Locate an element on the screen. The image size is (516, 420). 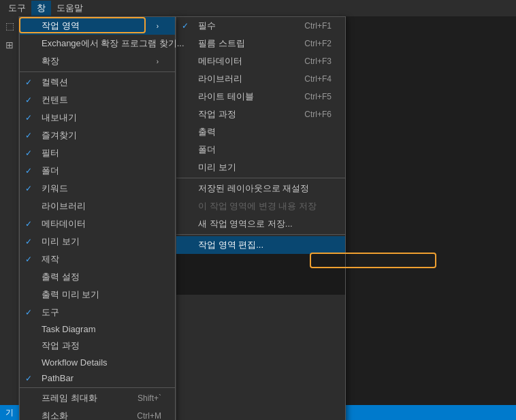
submenu-item-output: 출력 is located at coordinates (261, 132).